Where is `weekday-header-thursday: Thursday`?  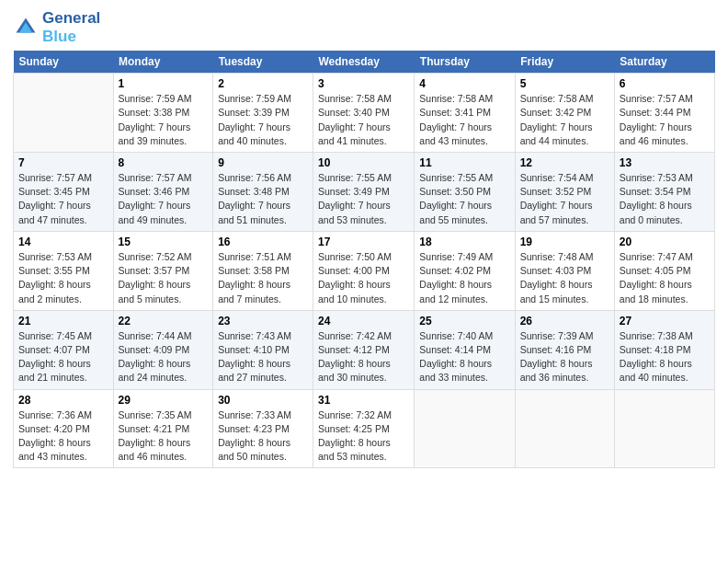
weekday-header-thursday: Thursday is located at coordinates (465, 63).